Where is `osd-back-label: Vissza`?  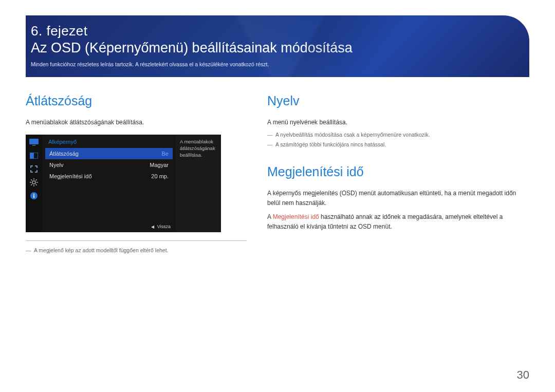 osd-back-label: Vissza is located at coordinates (164, 227).